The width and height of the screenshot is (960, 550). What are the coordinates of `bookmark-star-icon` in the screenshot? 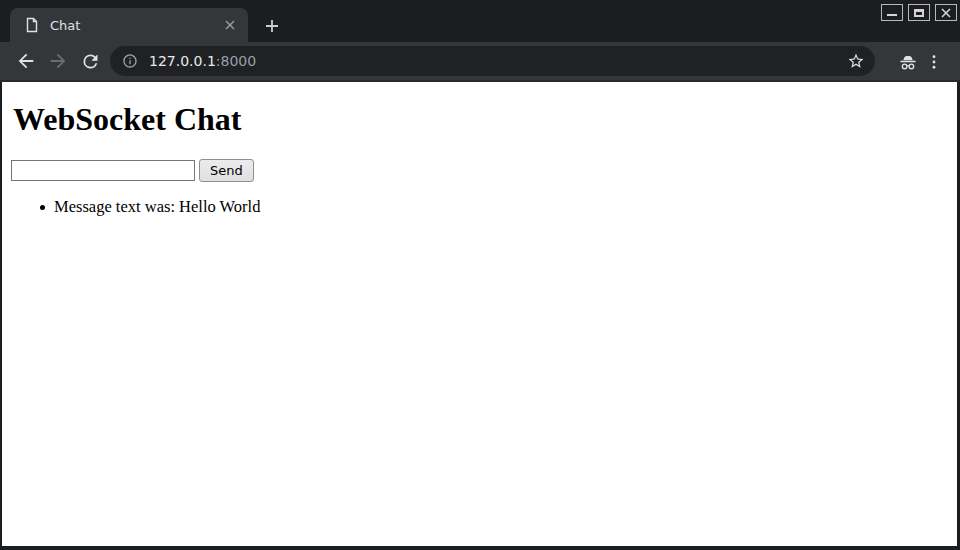 It's located at (856, 61).